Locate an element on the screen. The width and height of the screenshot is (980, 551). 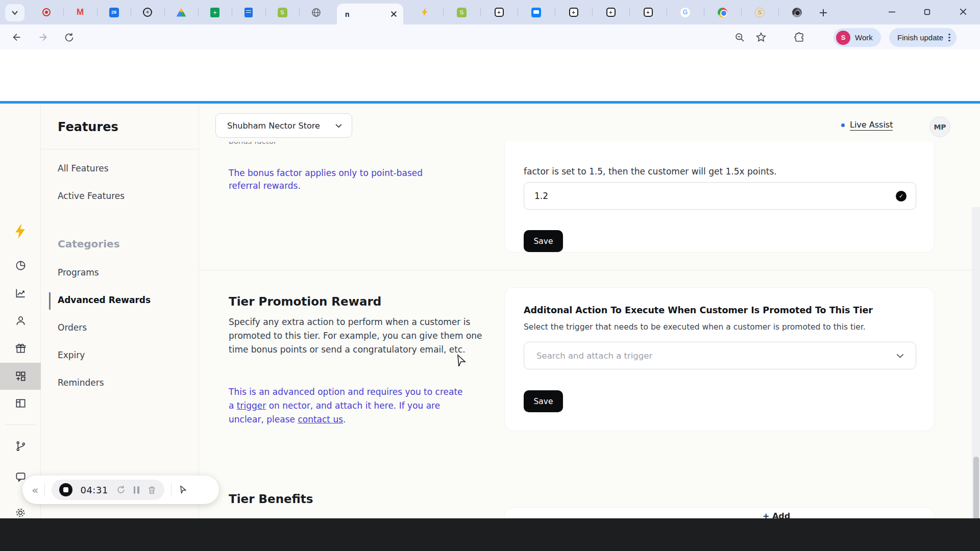
user-avatar: MP is located at coordinates (940, 127).